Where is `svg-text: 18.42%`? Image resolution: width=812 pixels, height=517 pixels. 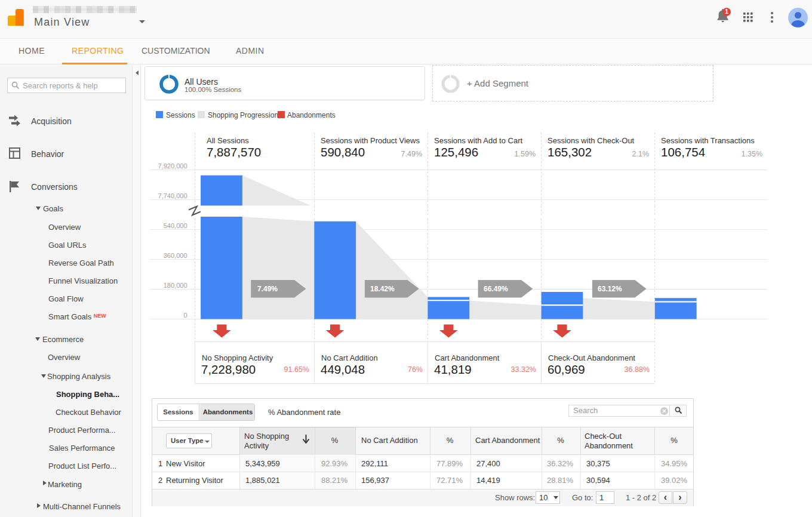 svg-text: 18.42% is located at coordinates (382, 289).